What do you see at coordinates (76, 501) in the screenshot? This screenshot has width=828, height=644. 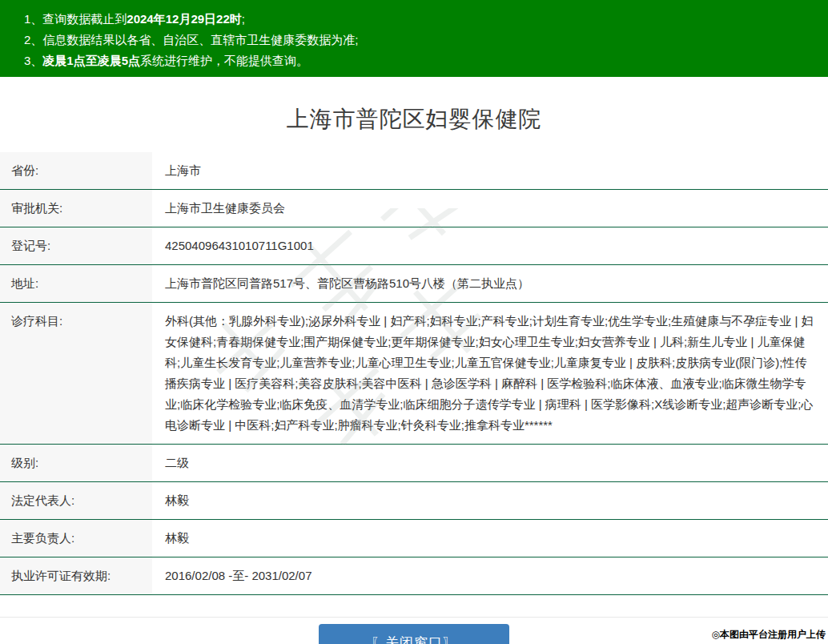 I see `field-label: 法定代表人:` at bounding box center [76, 501].